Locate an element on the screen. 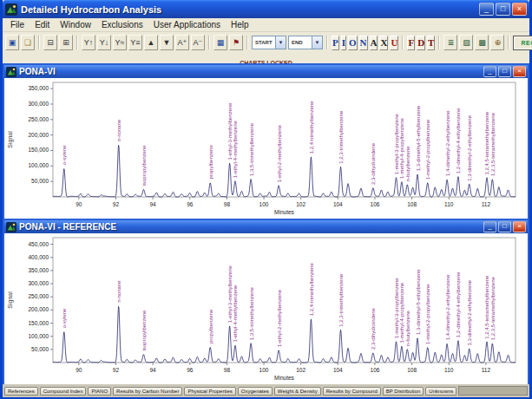  child1-minimize-button: _ is located at coordinates (489, 71).